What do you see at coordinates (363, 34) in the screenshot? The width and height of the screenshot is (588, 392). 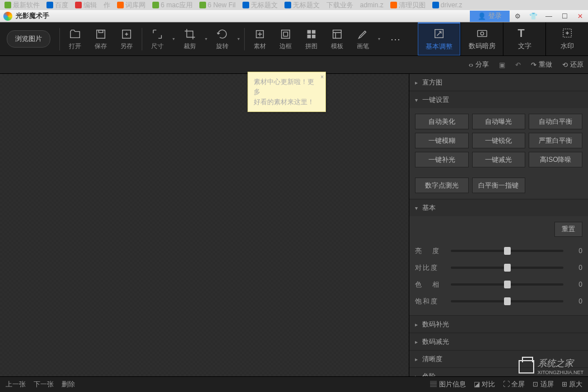 I see `brush-icon` at bounding box center [363, 34].